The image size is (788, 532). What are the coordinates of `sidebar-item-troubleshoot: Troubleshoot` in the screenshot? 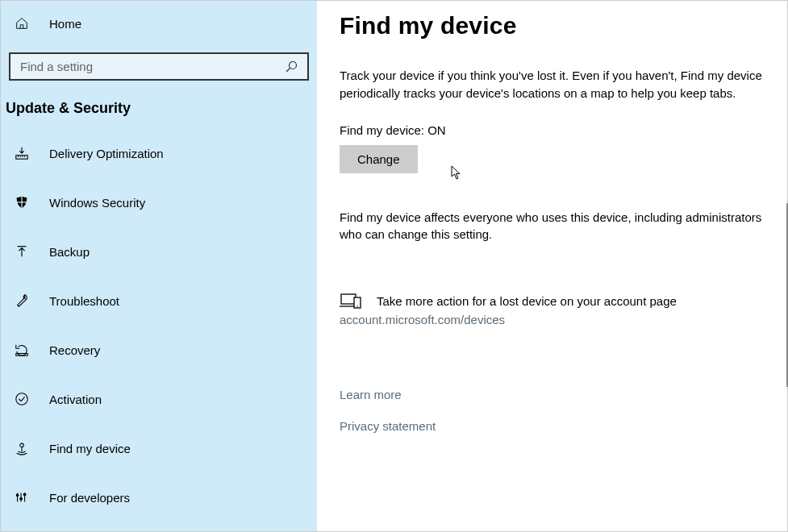 It's located at (159, 301).